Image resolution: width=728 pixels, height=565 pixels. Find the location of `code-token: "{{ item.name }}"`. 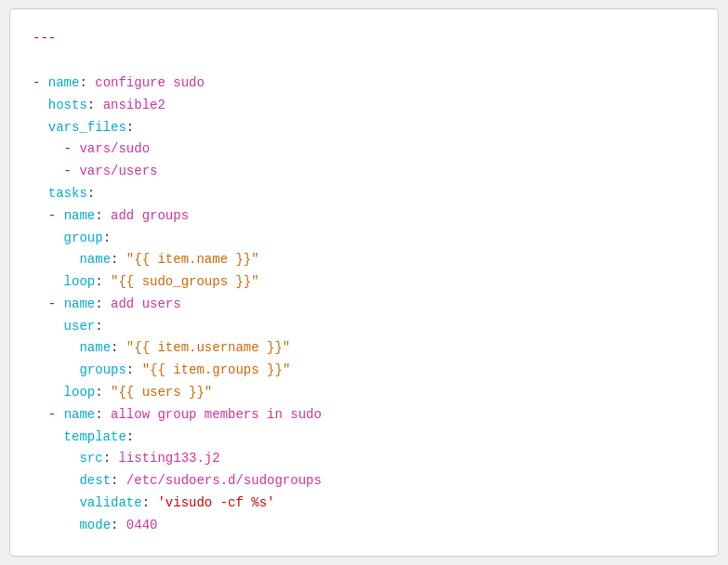

code-token: "{{ item.name }}" is located at coordinates (193, 259).